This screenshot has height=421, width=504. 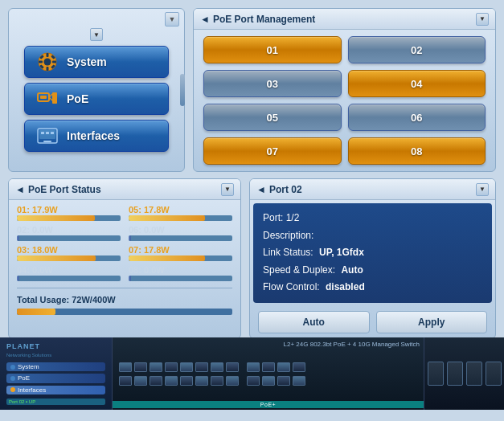 I want to click on port-02-status: 02: 0.0W, so click(x=69, y=234).